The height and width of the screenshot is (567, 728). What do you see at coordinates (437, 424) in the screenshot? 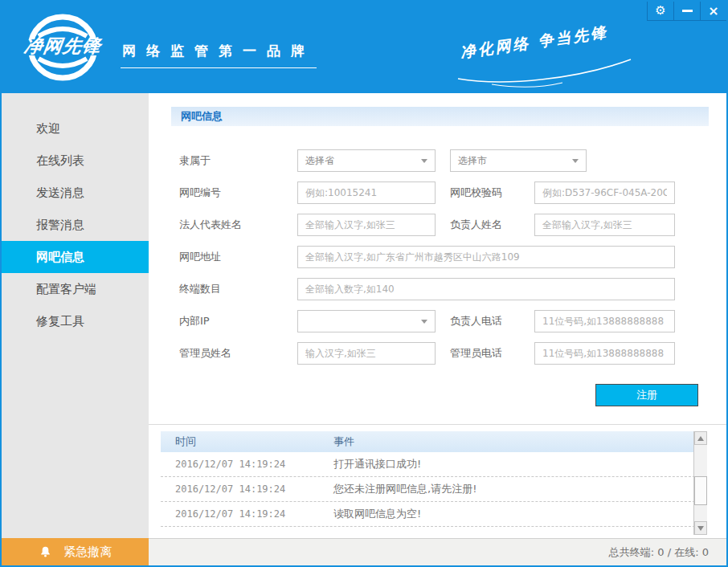
I see `divider` at bounding box center [437, 424].